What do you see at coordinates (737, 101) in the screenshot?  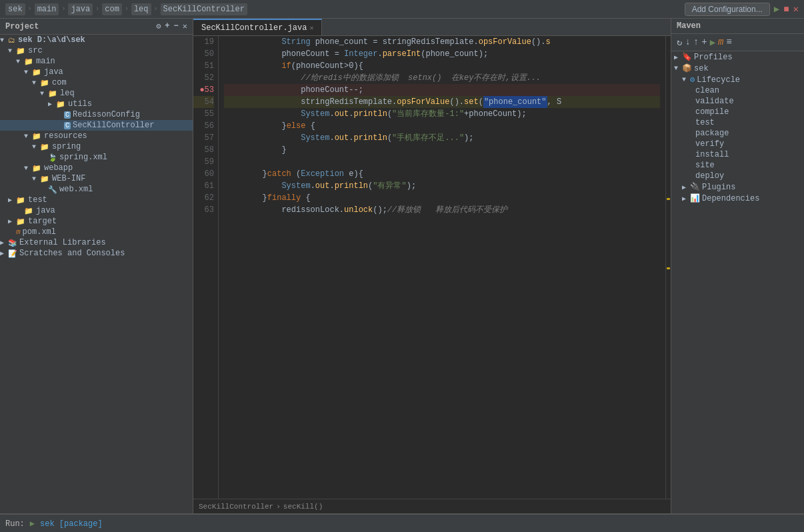 I see `maven-lifecycle-validate: validate` at bounding box center [737, 101].